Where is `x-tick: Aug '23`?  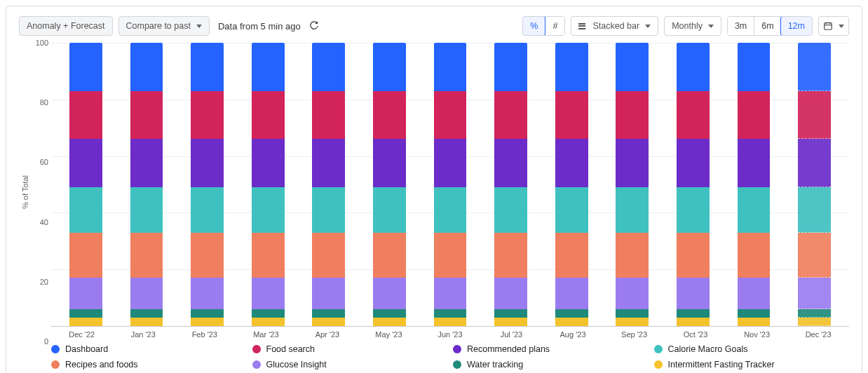
x-tick: Aug '23 is located at coordinates (573, 334).